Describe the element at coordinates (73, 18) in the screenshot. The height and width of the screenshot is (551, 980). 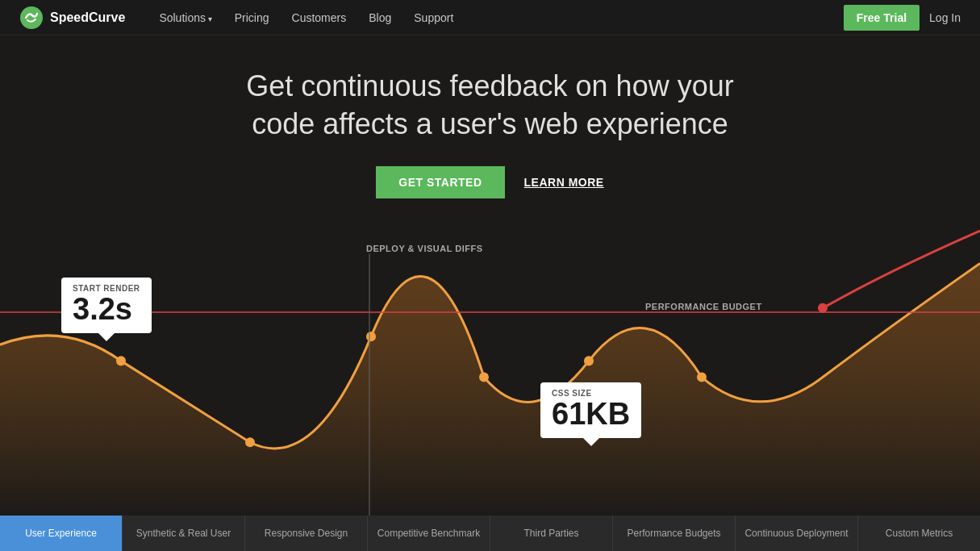
I see `logo: SpeedCurve` at that location.